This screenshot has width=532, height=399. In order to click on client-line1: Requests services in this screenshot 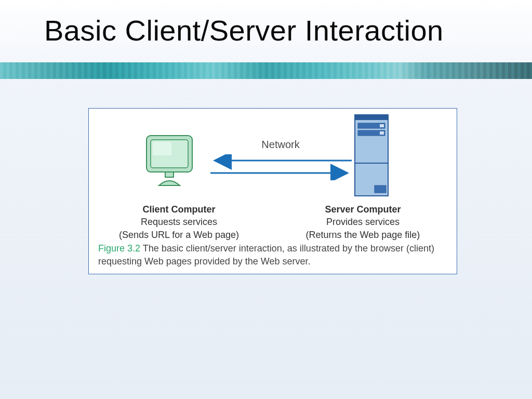, I will do `click(179, 222)`.